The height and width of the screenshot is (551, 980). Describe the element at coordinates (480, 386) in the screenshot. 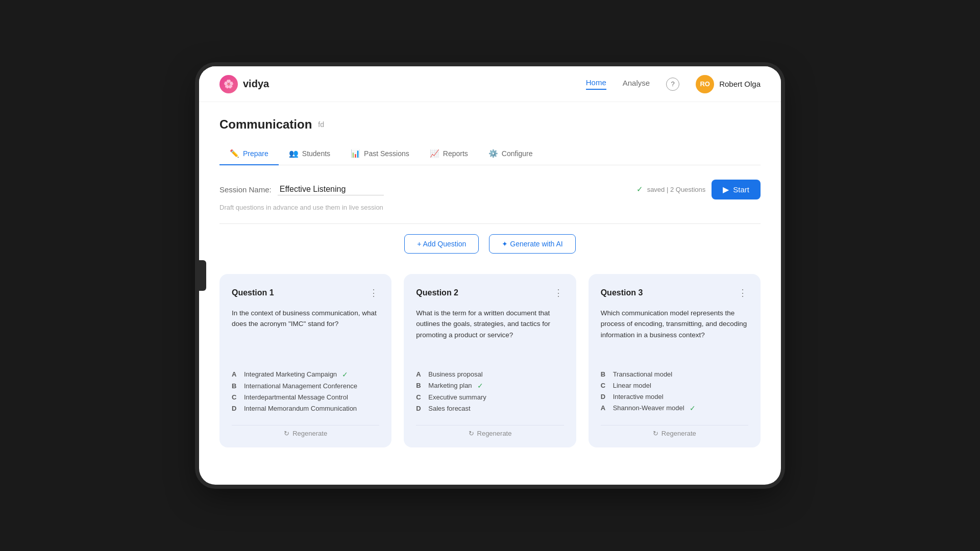

I see `correct-icon-2: ✓` at that location.